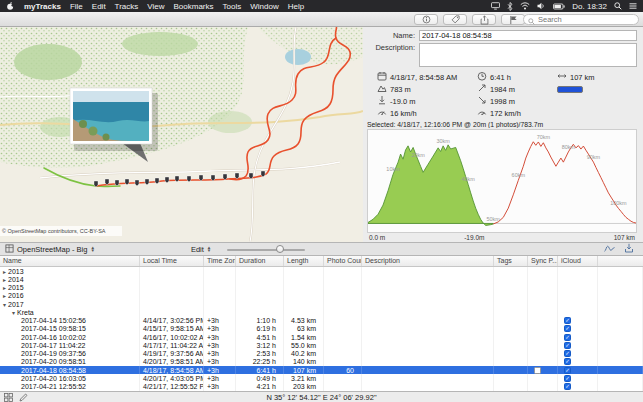  What do you see at coordinates (513, 20) in the screenshot?
I see `flag-button` at bounding box center [513, 20].